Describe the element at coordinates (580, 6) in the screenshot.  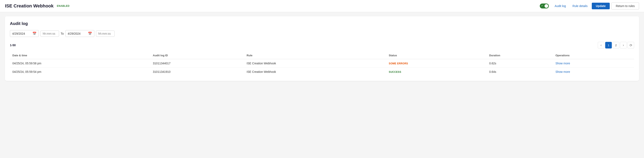
I see `rule-details-link: Rule details` at that location.